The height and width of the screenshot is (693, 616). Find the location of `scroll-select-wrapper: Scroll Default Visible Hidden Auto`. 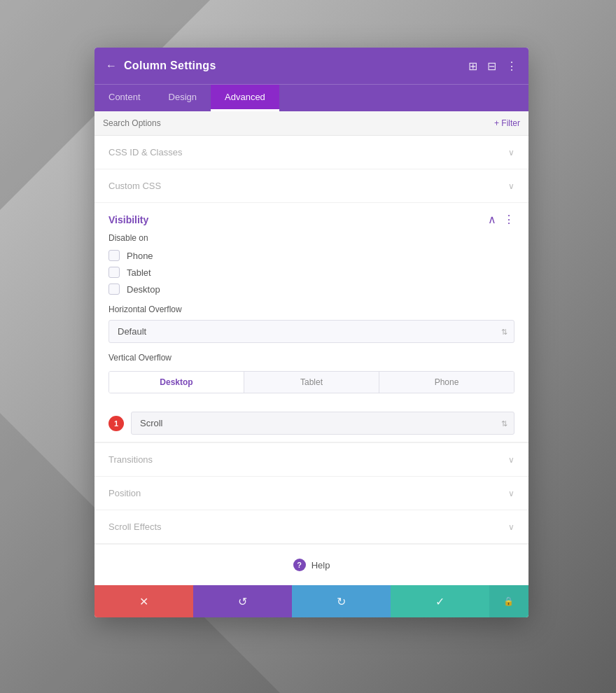

scroll-select-wrapper: Scroll Default Visible Hidden Auto is located at coordinates (323, 423).